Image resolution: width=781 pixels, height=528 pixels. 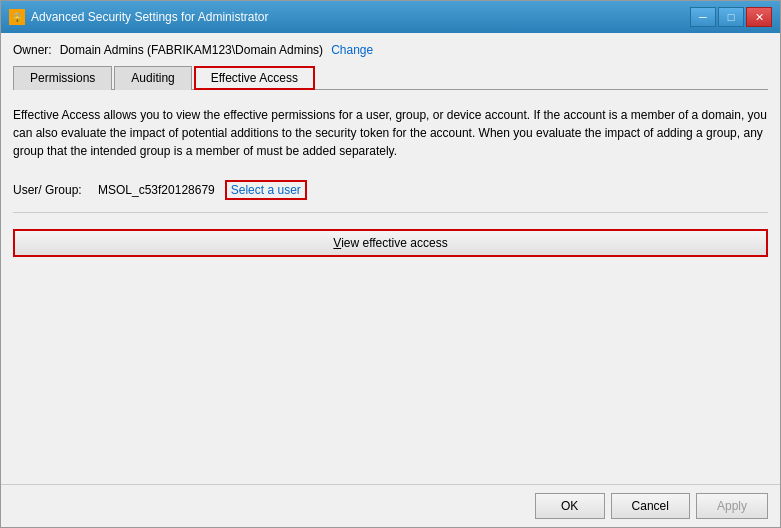 What do you see at coordinates (390, 17) in the screenshot?
I see `title-bar: 🔒 Advanced Security Settings for Adminis…` at bounding box center [390, 17].